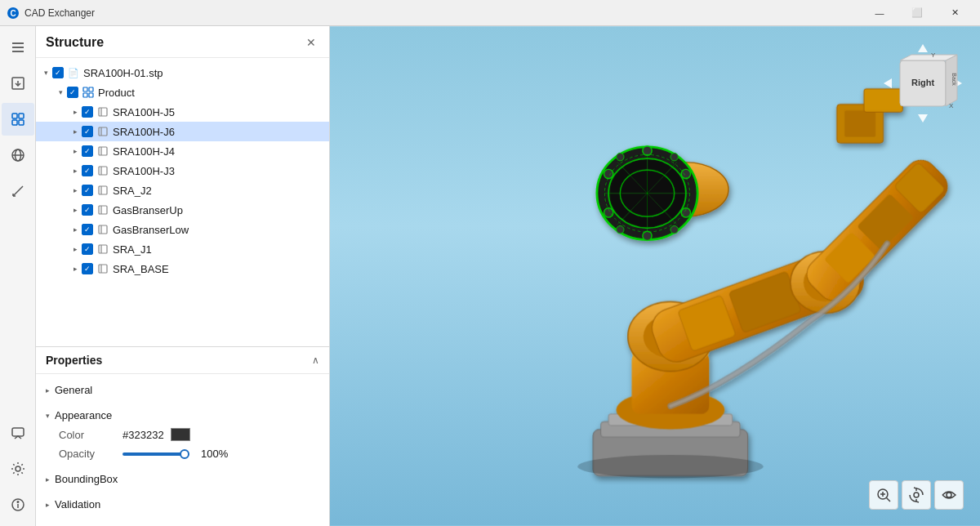 The width and height of the screenshot is (980, 526). Describe the element at coordinates (183, 415) in the screenshot. I see `prop-section-header: ▾Appearance` at that location.